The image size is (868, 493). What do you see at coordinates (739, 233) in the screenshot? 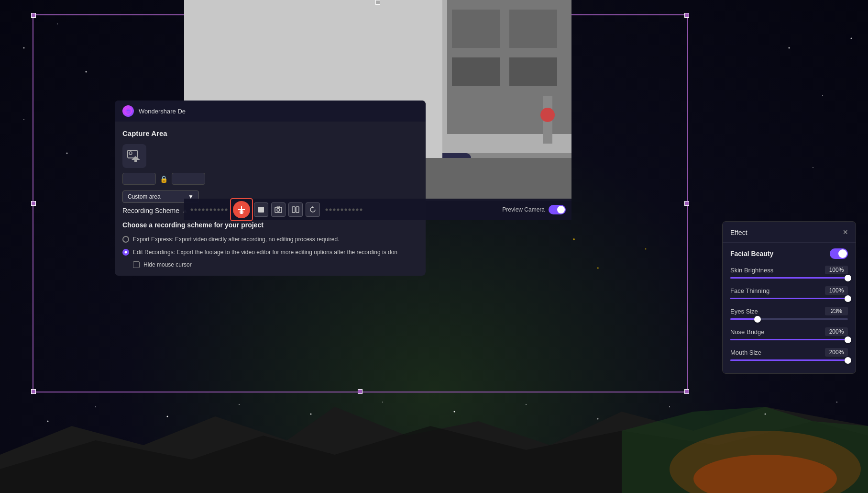
I see `effect-title: Effect` at bounding box center [739, 233].